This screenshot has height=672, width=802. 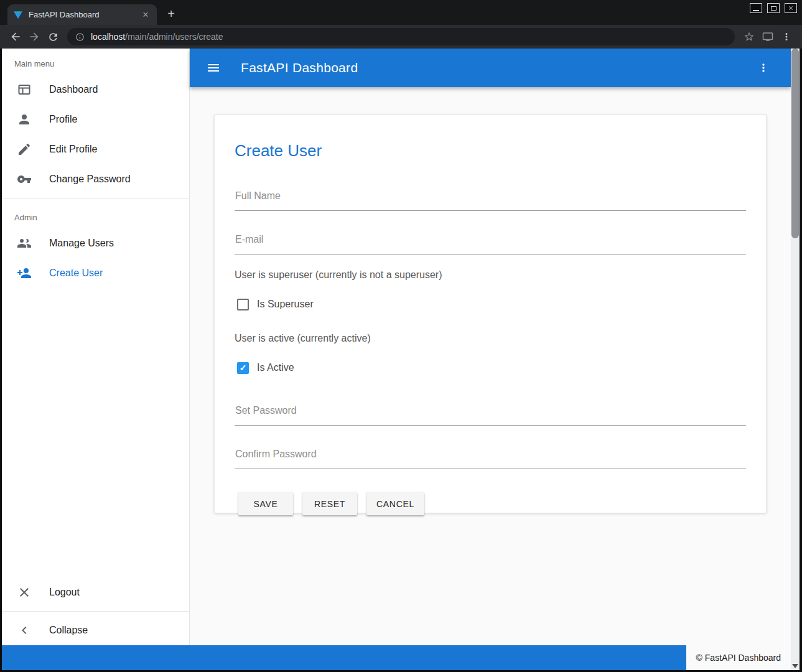 What do you see at coordinates (96, 119) in the screenshot?
I see `sidebar-item-profile: Profile` at bounding box center [96, 119].